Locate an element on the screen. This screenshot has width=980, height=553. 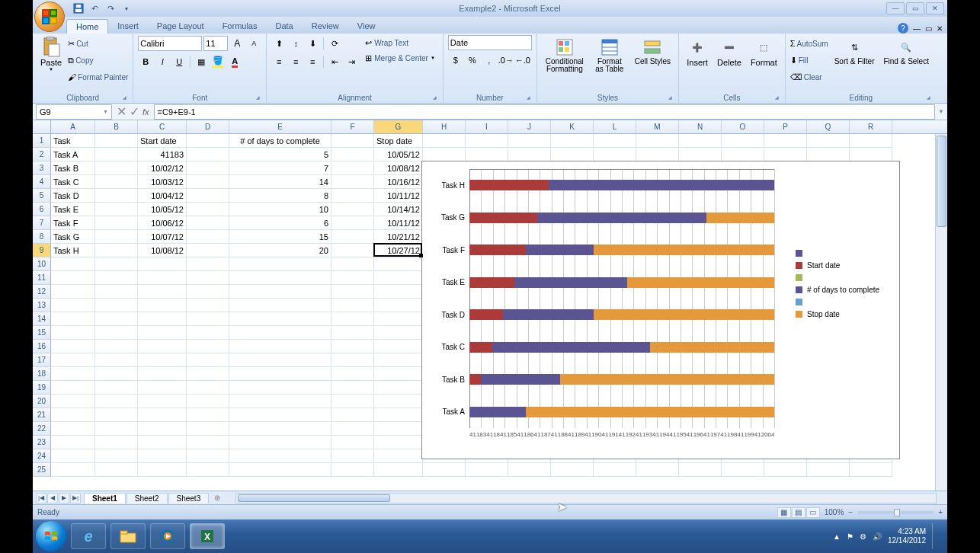
row-header: 22 is located at coordinates (42, 429).